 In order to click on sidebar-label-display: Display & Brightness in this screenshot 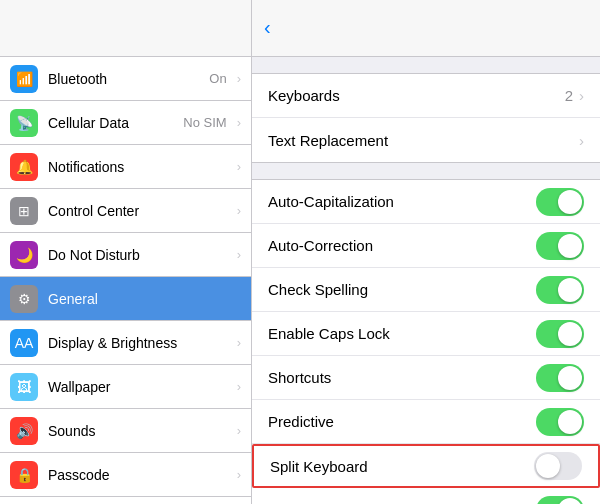, I will do `click(138, 343)`.